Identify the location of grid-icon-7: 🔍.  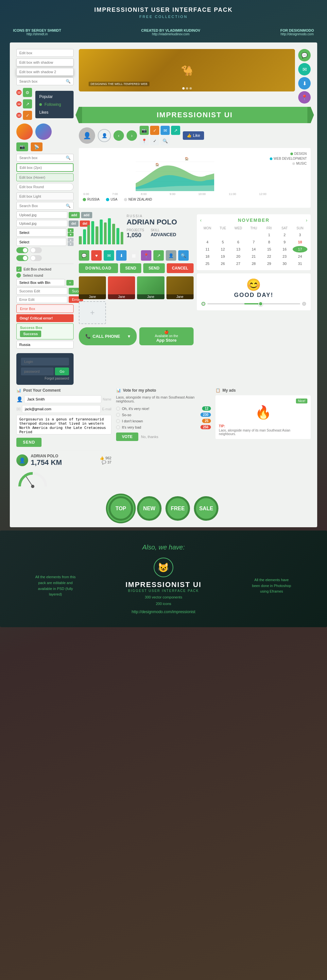
(165, 141).